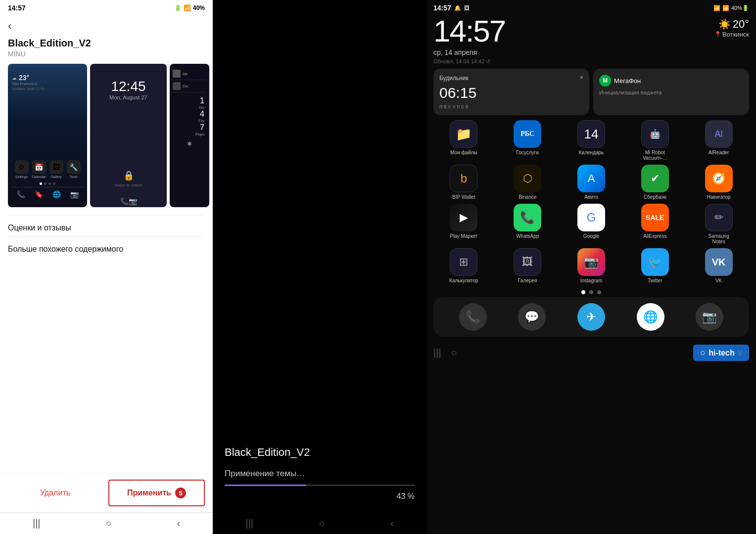 The image size is (756, 534). What do you see at coordinates (527, 140) in the screenshot?
I see `app-gosuslugi: РБС Госуслуги` at bounding box center [527, 140].